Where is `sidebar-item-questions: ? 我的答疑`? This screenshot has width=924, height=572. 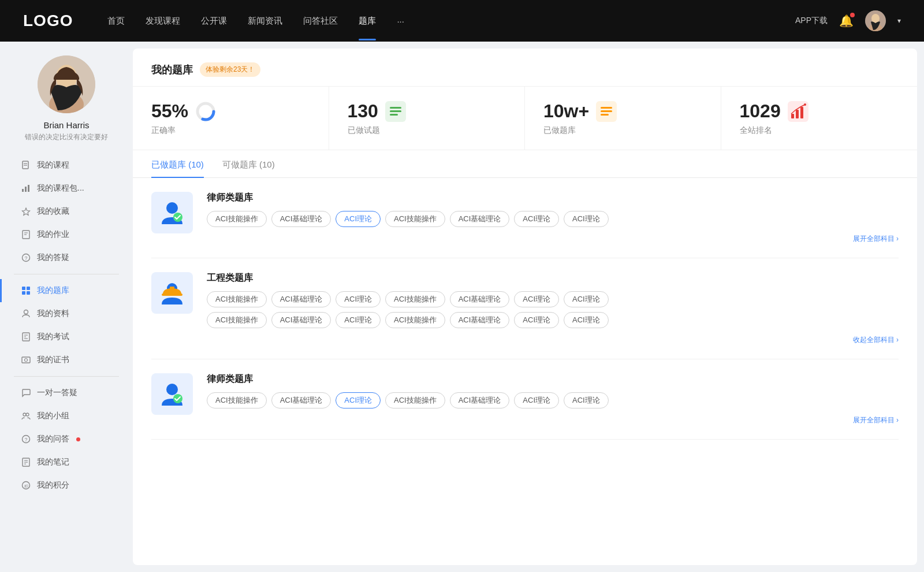
sidebar-item-questions: ? 我的答疑 is located at coordinates (66, 258).